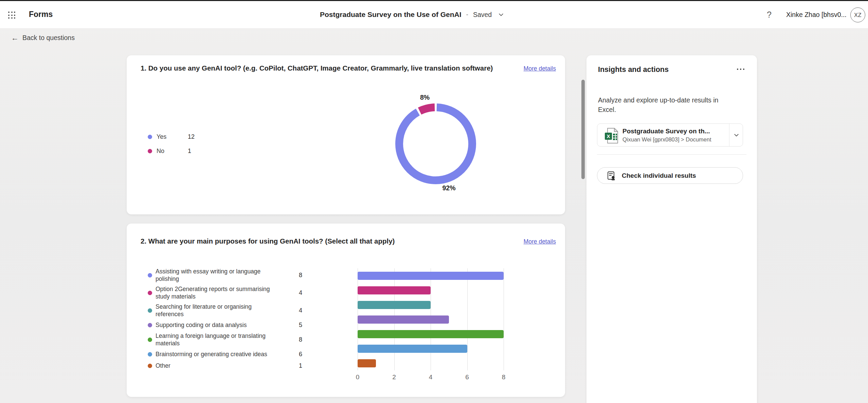 The image size is (868, 403). Describe the element at coordinates (301, 354) in the screenshot. I see `legend-count: 6` at that location.